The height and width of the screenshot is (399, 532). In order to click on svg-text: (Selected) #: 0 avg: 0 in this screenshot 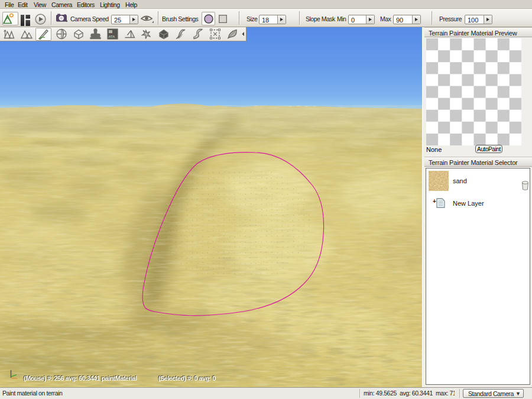, I will do `click(187, 378)`.